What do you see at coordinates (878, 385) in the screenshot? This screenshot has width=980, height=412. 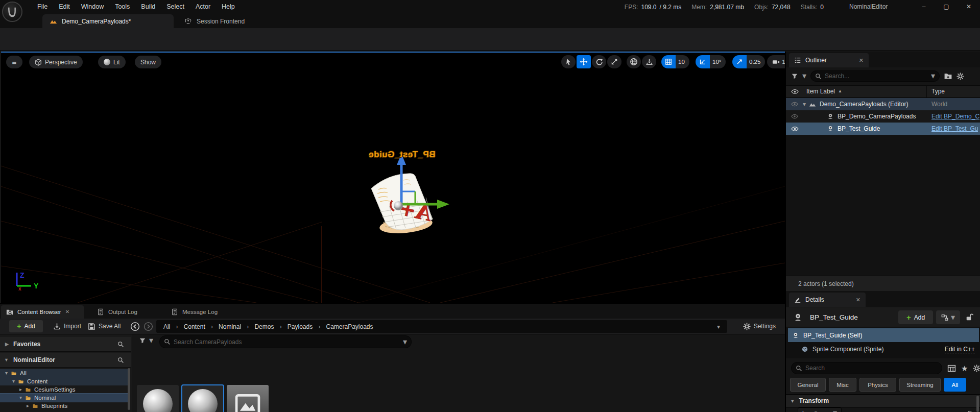 I see `filter-chip-physics: Physics` at bounding box center [878, 385].